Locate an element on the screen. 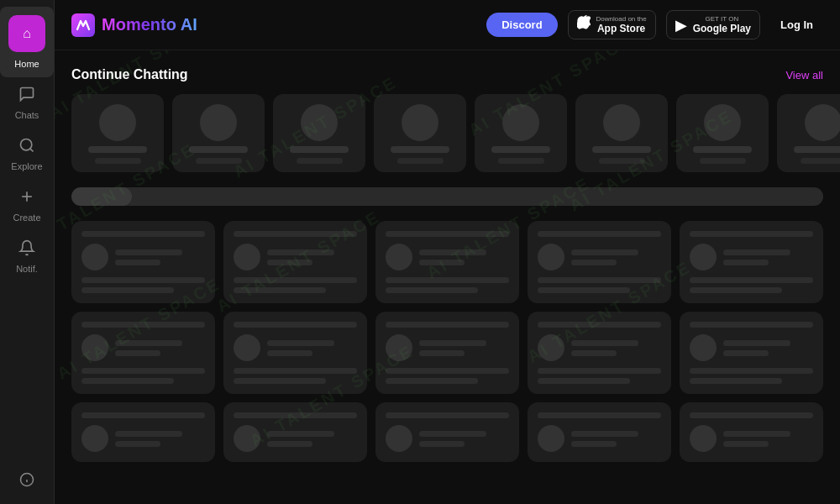 Image resolution: width=840 pixels, height=504 pixels. sidebar-item-create: Create is located at coordinates (27, 205).